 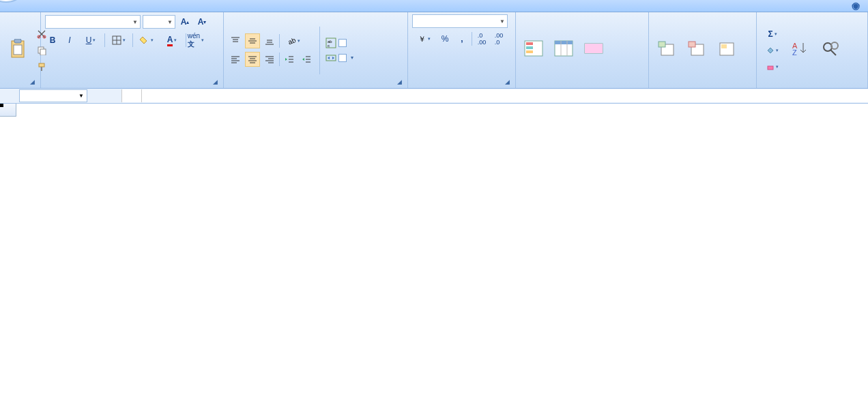 What do you see at coordinates (772, 67) in the screenshot?
I see `clear-button: ▾` at bounding box center [772, 67].